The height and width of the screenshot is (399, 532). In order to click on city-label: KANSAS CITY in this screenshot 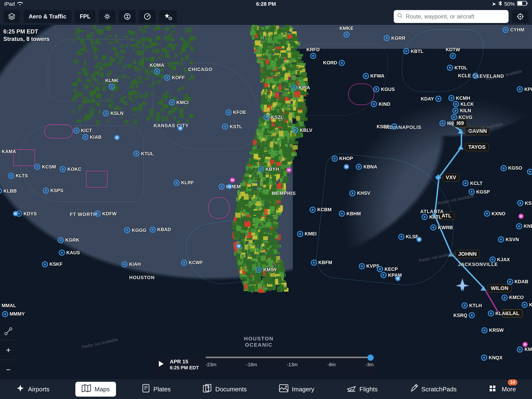, I will do `click(171, 126)`.